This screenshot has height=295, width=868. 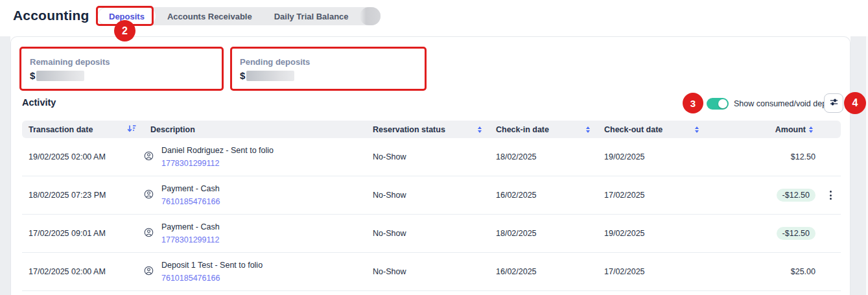 I want to click on column-header-description: Description, so click(x=255, y=130).